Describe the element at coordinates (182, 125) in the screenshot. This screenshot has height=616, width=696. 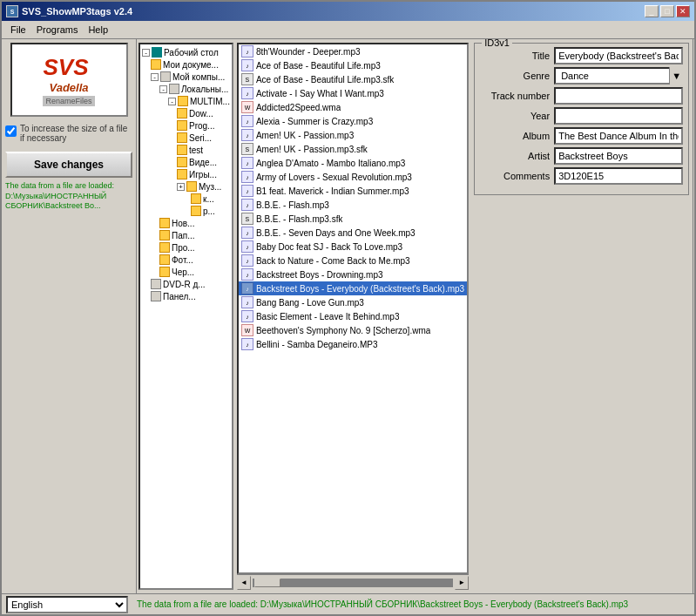
I see `folder-icon-prog` at that location.